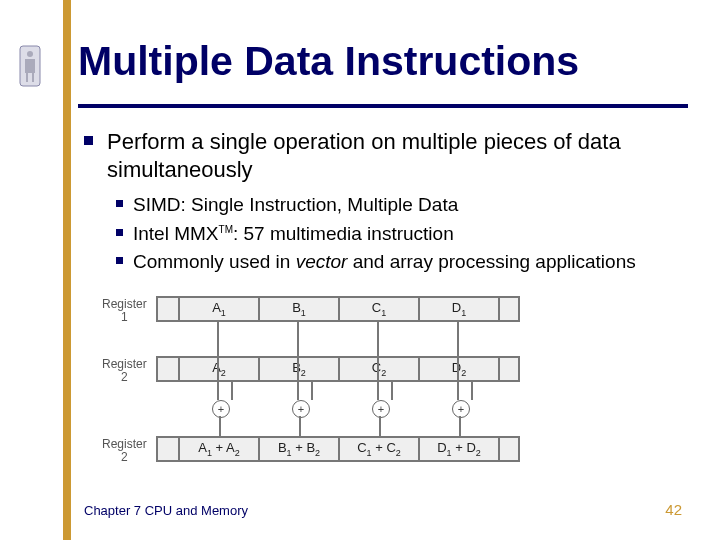  Describe the element at coordinates (296, 206) in the screenshot. I see `sub-bullet-text: SIMD: Single Instruction, Multiple Data` at that location.